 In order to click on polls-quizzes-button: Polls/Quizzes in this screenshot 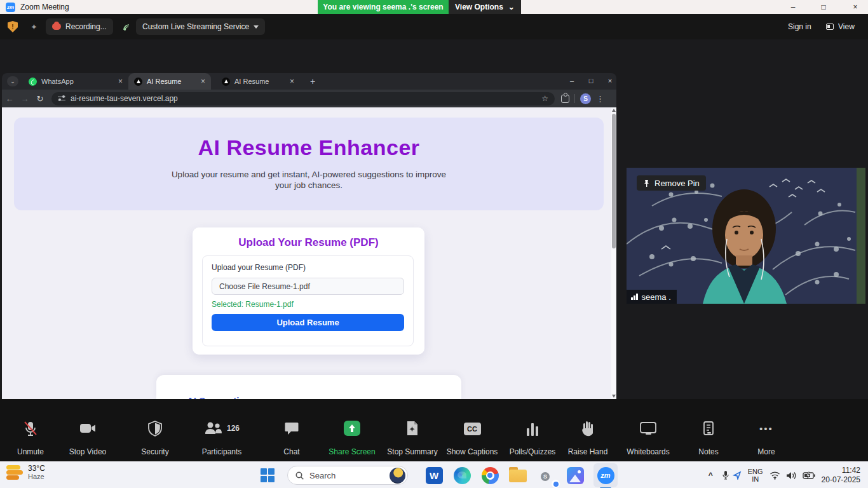, I will do `click(532, 438)`.